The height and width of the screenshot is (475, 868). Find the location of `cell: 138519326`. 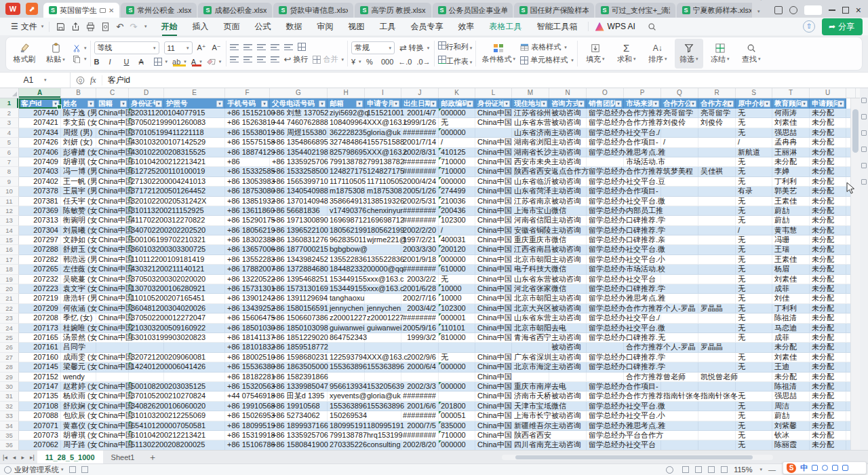

cell: 138519326 is located at coordinates (383, 202).